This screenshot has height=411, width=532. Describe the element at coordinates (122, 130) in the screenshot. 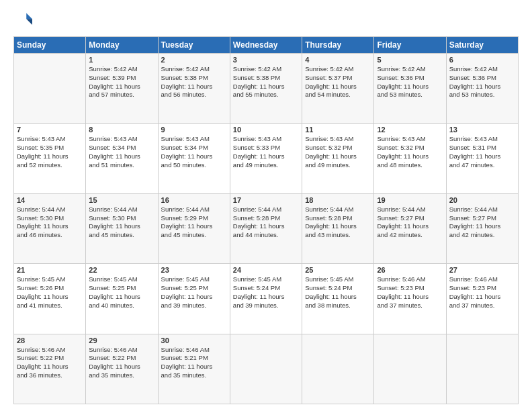

I see `day-number: 8` at that location.